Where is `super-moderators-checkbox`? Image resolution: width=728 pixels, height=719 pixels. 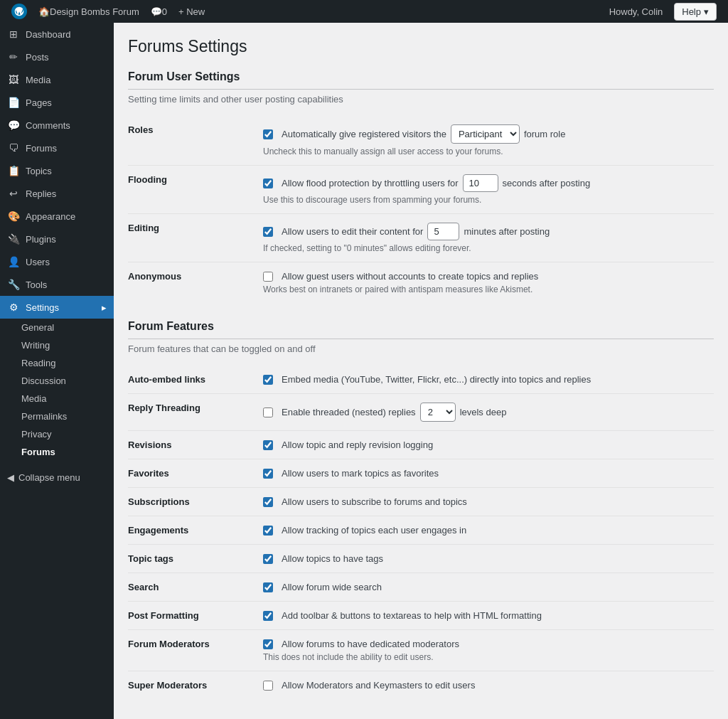
super-moderators-checkbox is located at coordinates (268, 686).